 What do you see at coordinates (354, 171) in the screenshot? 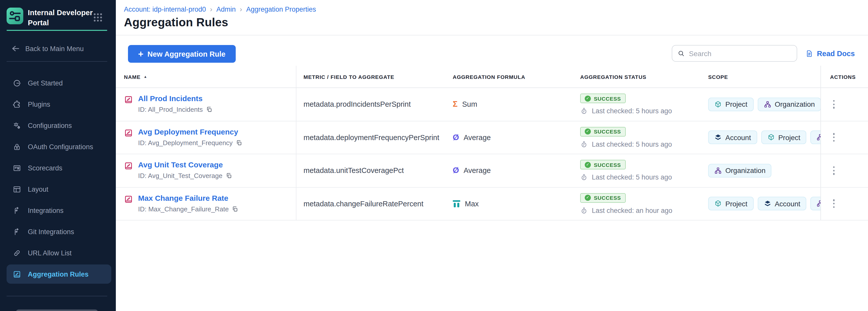
I see `metric-value: metadata.unitTestCoveragePct` at bounding box center [354, 171].